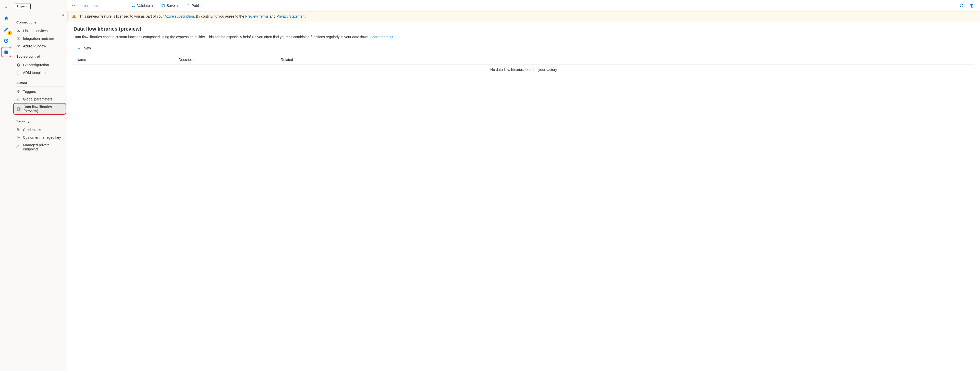 The height and width of the screenshot is (371, 980). Describe the element at coordinates (18, 39) in the screenshot. I see `runtime-icon` at that location.